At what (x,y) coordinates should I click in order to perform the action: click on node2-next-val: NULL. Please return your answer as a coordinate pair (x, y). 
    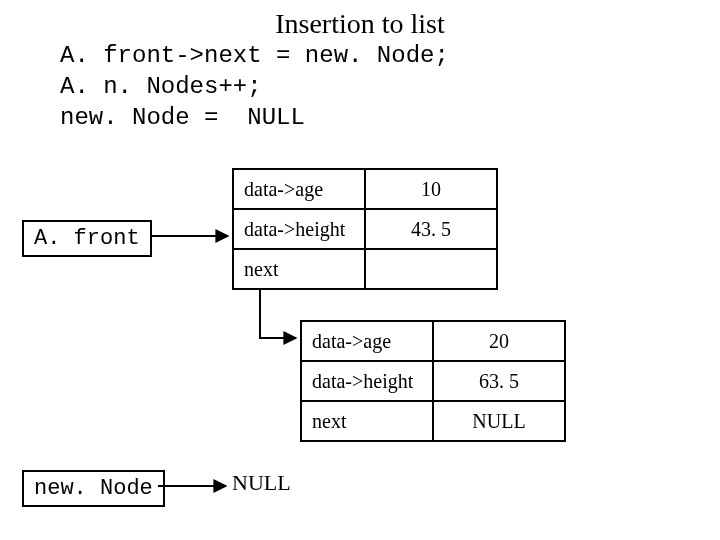
    Looking at the image, I should click on (499, 421).